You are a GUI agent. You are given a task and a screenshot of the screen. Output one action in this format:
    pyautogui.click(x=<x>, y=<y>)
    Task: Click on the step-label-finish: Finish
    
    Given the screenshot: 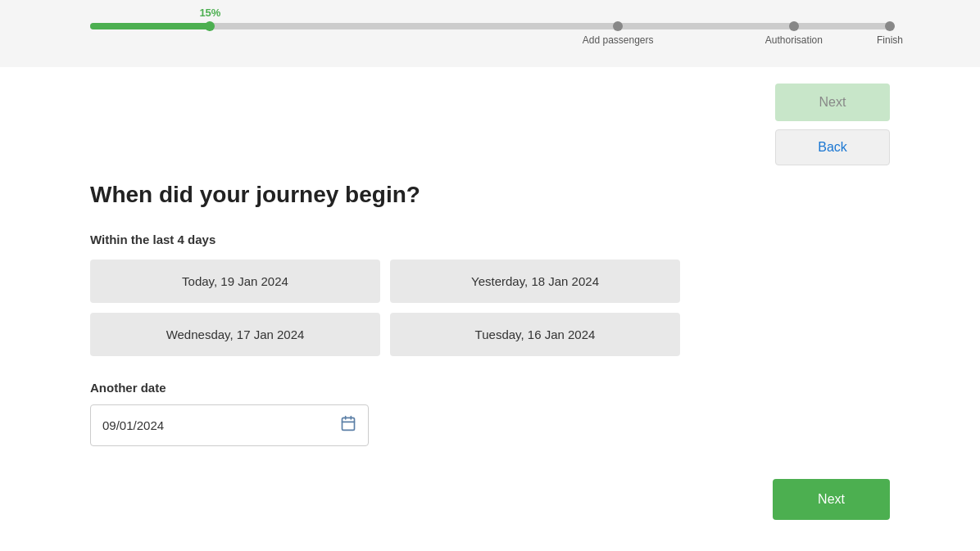 What is the action you would take?
    pyautogui.click(x=890, y=40)
    